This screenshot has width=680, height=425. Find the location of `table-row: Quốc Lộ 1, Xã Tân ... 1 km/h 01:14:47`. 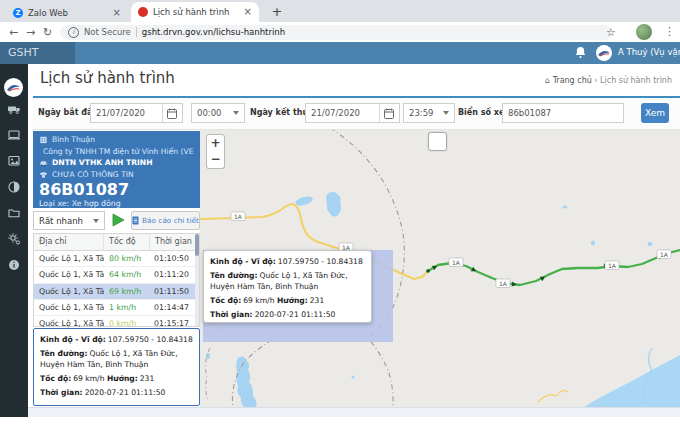

table-row: Quốc Lộ 1, Xã Tân ... 1 km/h 01:14:47 is located at coordinates (116, 308).